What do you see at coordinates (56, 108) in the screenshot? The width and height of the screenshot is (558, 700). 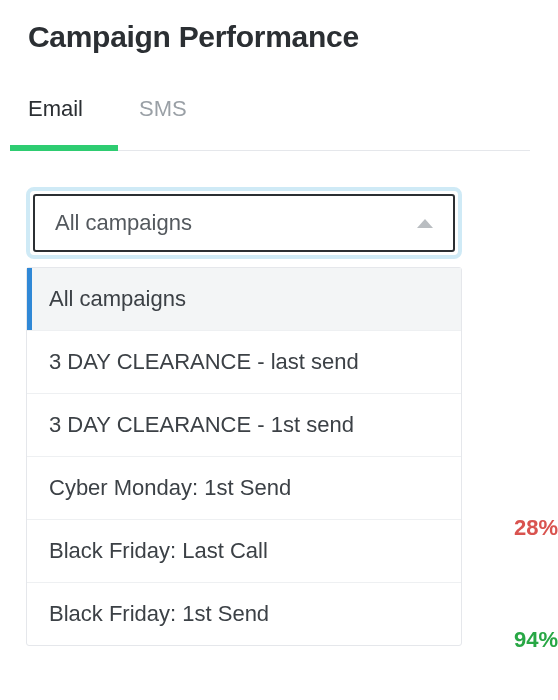 I see `tab-label: Email` at bounding box center [56, 108].